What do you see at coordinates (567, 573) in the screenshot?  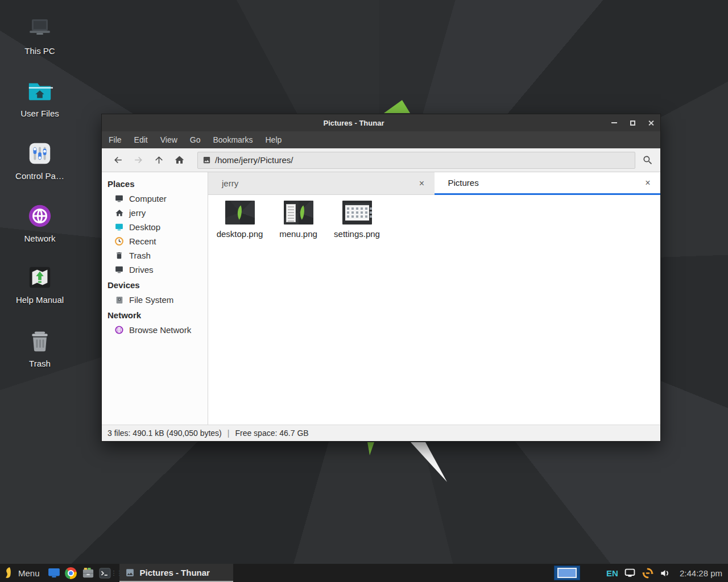 I see `active-workspace` at bounding box center [567, 573].